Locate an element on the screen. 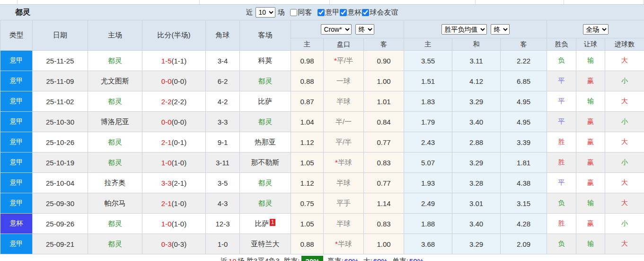  avg-away-cell: 2.22 is located at coordinates (524, 61).